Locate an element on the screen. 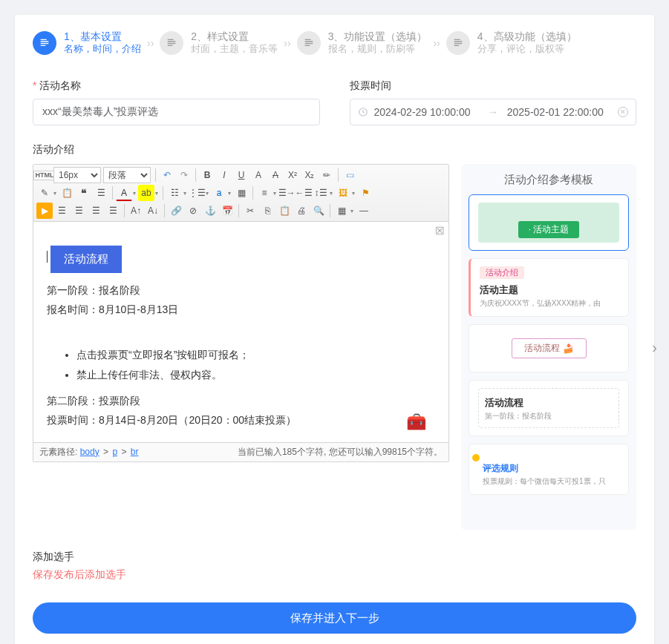  content-li: 禁止上传任何非法、侵权内容。 is located at coordinates (255, 375).